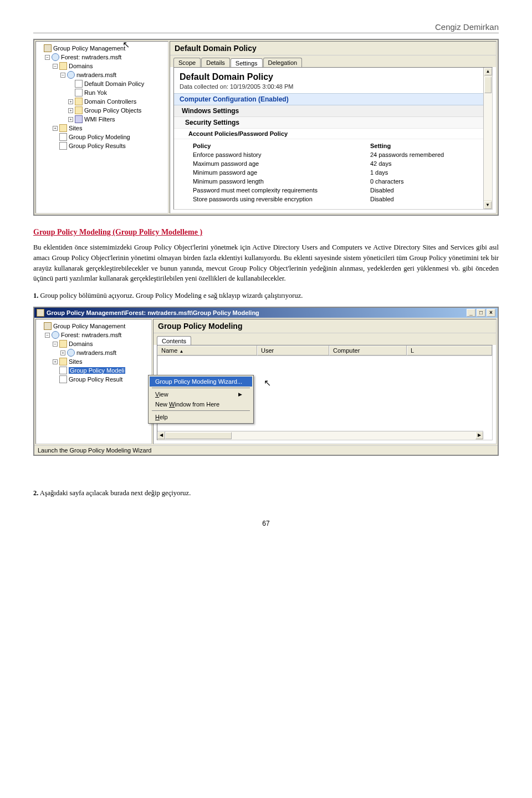 The width and height of the screenshot is (532, 798). Describe the element at coordinates (368, 350) in the screenshot. I see `col-computer: Computer` at that location.